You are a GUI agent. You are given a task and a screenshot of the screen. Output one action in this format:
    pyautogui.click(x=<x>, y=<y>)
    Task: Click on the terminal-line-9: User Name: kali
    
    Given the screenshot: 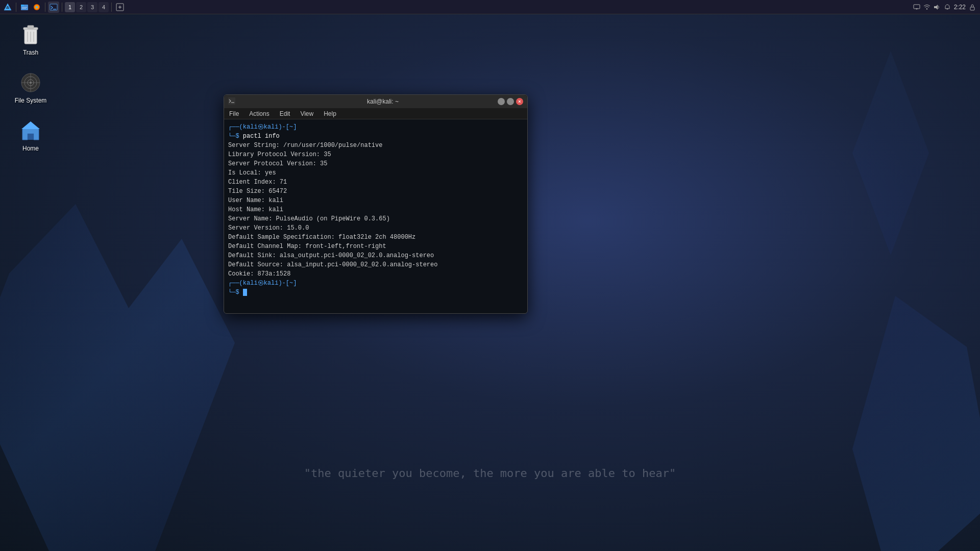 What is the action you would take?
    pyautogui.click(x=376, y=201)
    